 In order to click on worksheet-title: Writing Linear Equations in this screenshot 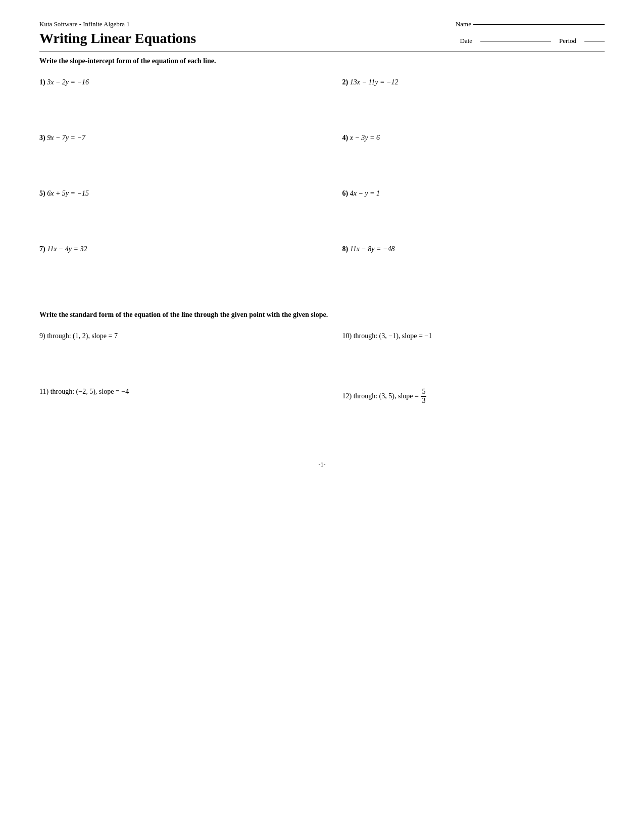, I will do `click(118, 38)`.